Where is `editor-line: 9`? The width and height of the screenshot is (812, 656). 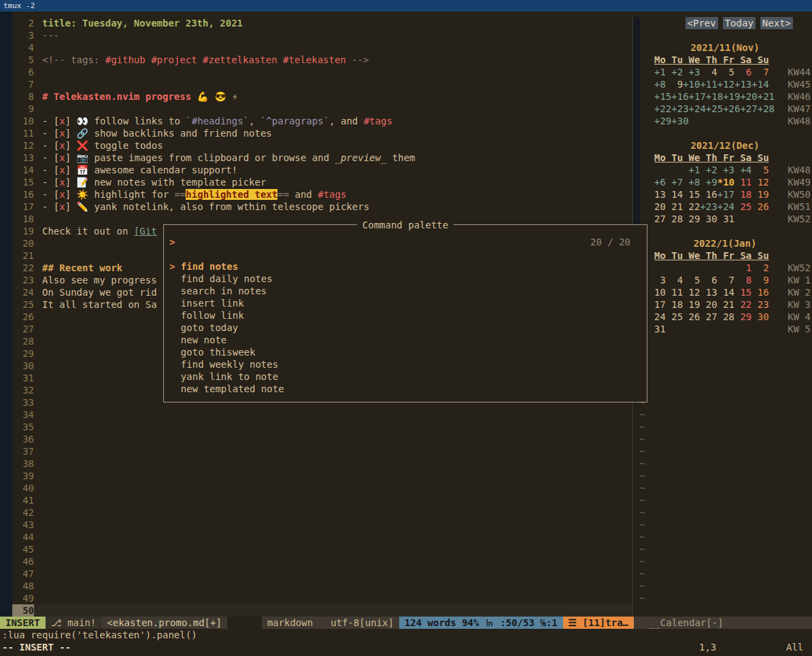
editor-line: 9 is located at coordinates (322, 109).